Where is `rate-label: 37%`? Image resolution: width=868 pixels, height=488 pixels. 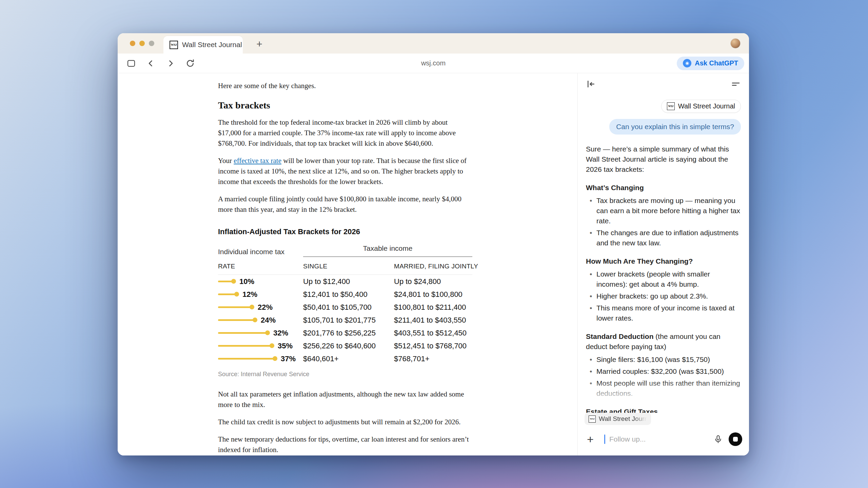
rate-label: 37% is located at coordinates (288, 359).